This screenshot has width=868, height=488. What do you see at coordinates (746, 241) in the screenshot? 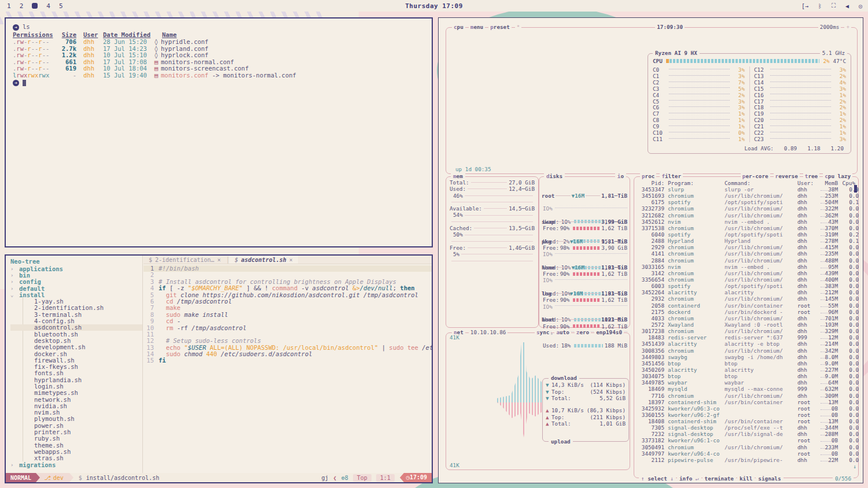
I see `process-row: 2488 Hyprland Hyprland dhh 278M 0.1` at bounding box center [746, 241].